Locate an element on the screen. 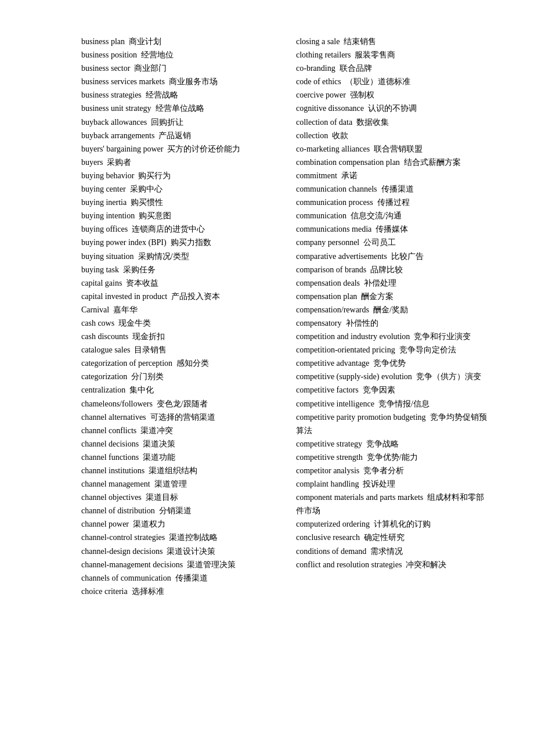  entry-en: competitive strength is located at coordinates (330, 458).